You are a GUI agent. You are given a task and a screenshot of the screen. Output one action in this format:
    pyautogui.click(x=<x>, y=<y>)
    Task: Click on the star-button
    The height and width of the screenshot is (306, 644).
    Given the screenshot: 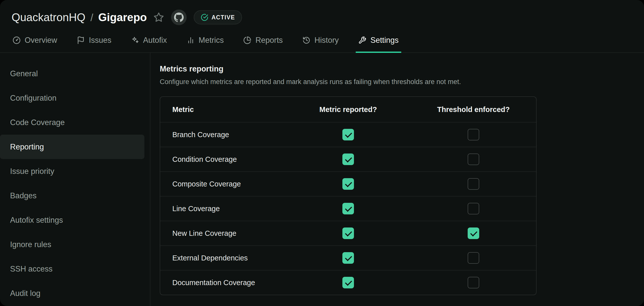 What is the action you would take?
    pyautogui.click(x=159, y=17)
    